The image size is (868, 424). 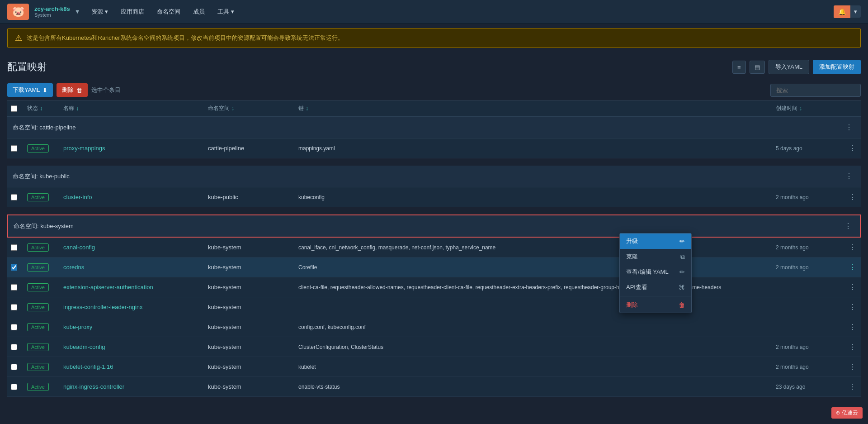 What do you see at coordinates (89, 367) in the screenshot?
I see `configmap-link: kubelet-config-1.16` at bounding box center [89, 367].